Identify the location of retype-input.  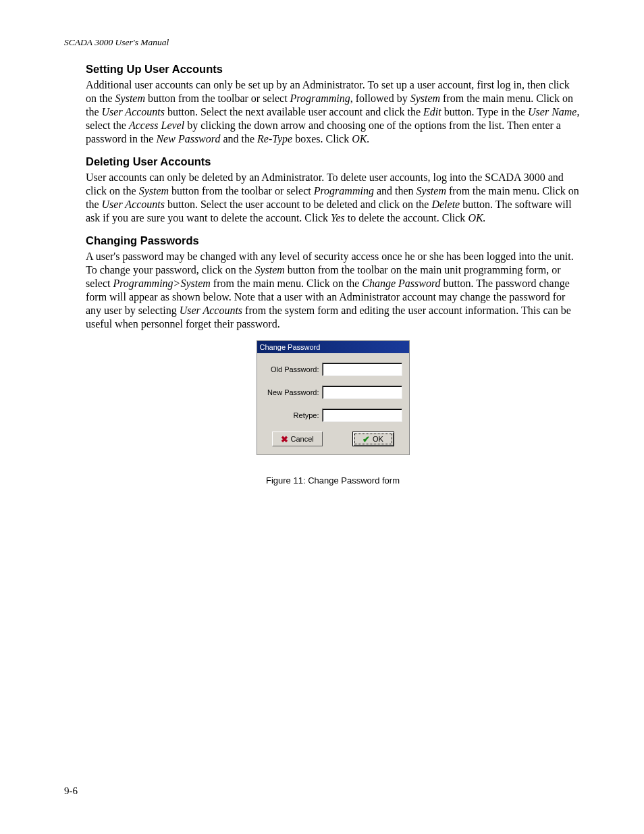
(362, 415).